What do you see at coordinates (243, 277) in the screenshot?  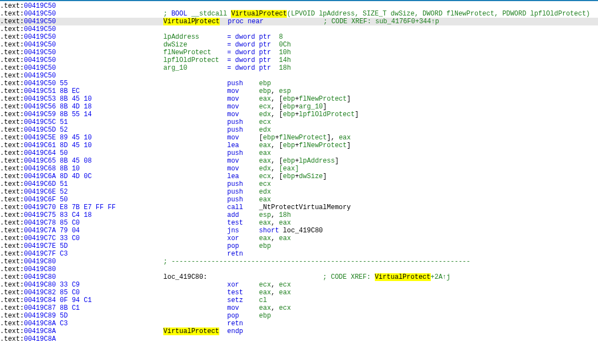 I see `loc-label: loc_419C80:` at bounding box center [243, 277].